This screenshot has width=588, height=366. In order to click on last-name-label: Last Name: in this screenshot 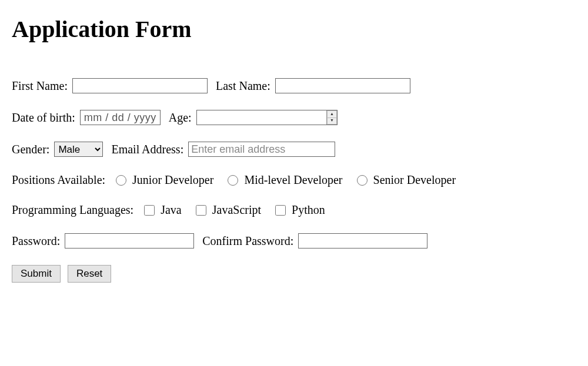, I will do `click(243, 86)`.